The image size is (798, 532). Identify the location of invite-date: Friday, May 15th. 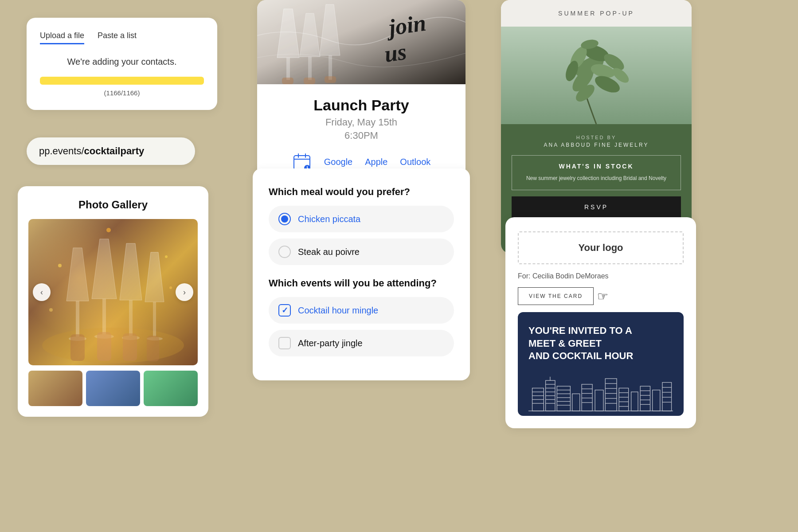
(361, 122).